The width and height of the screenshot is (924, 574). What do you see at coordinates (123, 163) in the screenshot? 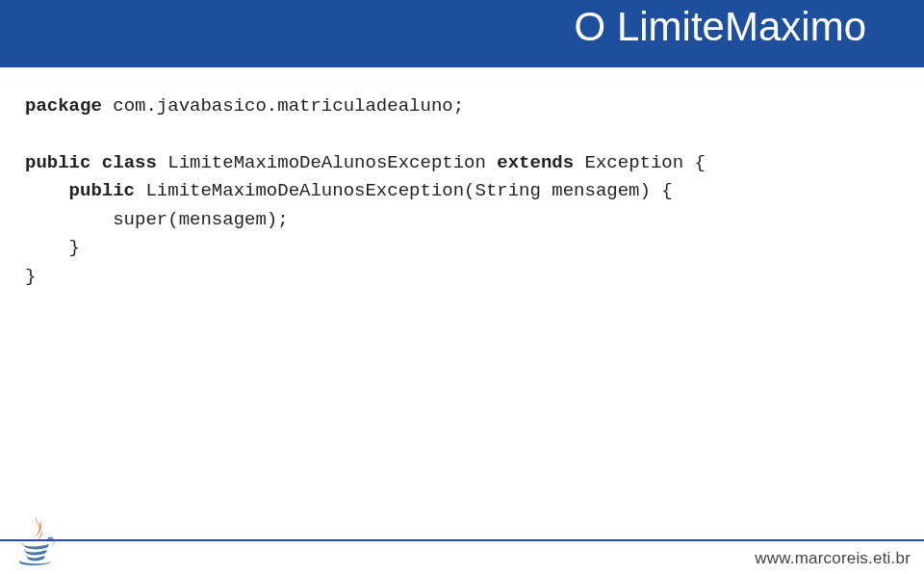
I see `keyword-class: class` at bounding box center [123, 163].